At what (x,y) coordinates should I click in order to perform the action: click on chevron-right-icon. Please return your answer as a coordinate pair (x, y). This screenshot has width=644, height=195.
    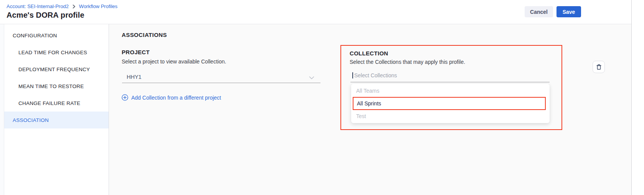
    Looking at the image, I should click on (74, 7).